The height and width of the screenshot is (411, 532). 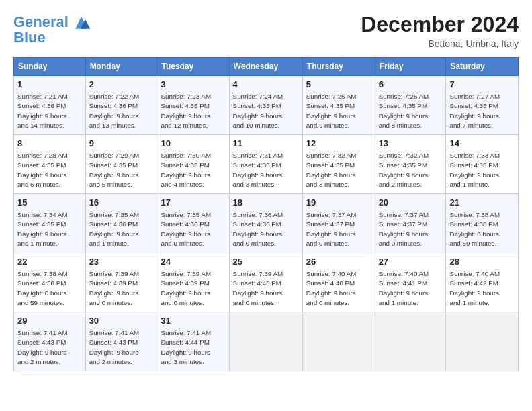 I want to click on weekday-header-monday: Monday, so click(x=121, y=67).